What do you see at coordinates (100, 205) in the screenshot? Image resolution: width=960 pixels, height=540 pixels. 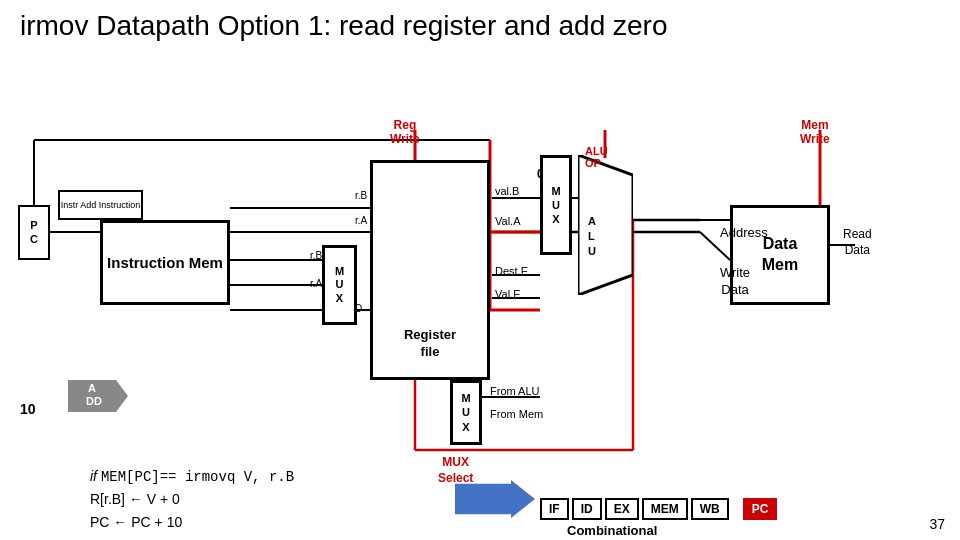 I see `instr-add-block: Instr Add Instruction` at bounding box center [100, 205].